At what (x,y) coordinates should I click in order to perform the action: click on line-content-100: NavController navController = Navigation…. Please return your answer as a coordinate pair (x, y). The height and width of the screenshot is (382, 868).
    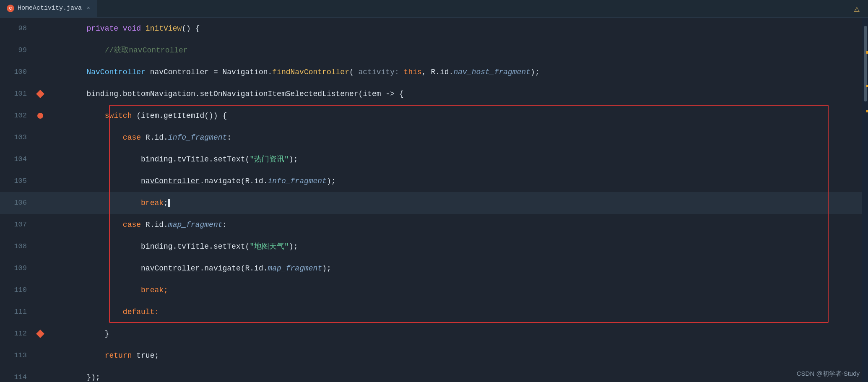
    Looking at the image, I should click on (455, 72).